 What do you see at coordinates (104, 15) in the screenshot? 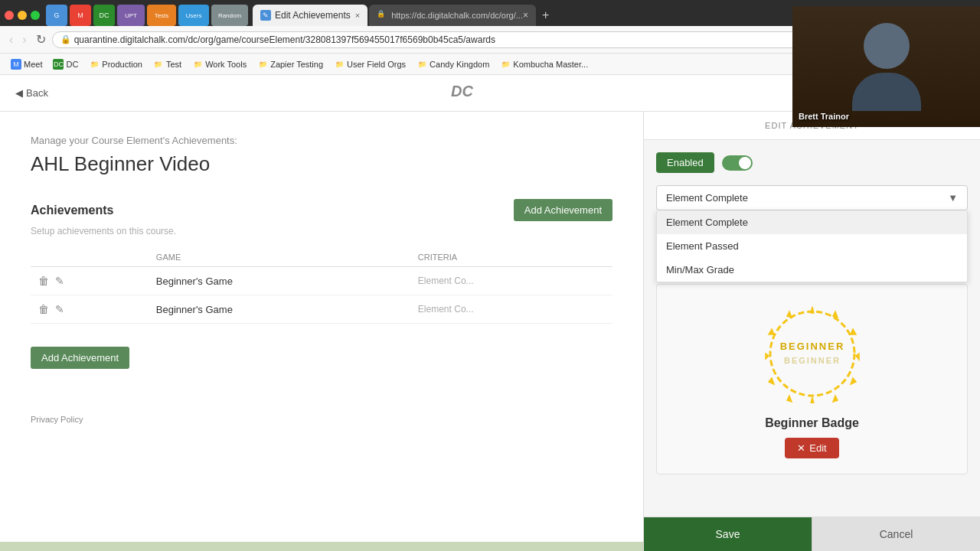
I see `pinned-tab-3: DC` at bounding box center [104, 15].